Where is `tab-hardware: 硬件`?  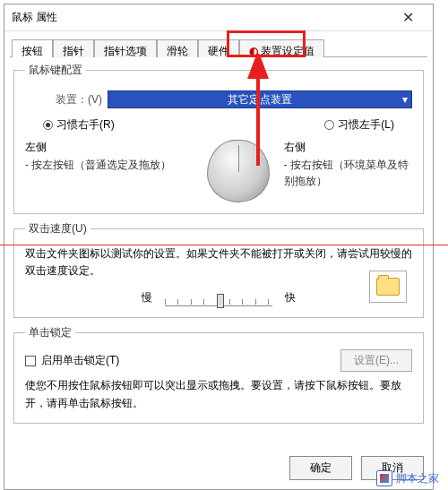
tab-hardware: 硬件 is located at coordinates (219, 48).